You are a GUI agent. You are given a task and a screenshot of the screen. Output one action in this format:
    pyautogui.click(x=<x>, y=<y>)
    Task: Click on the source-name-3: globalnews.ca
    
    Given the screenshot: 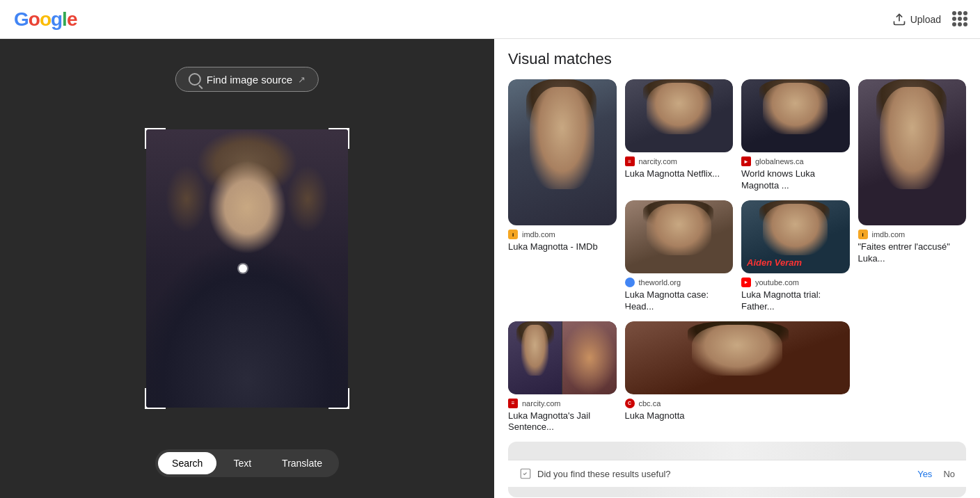 What is the action you would take?
    pyautogui.click(x=780, y=161)
    